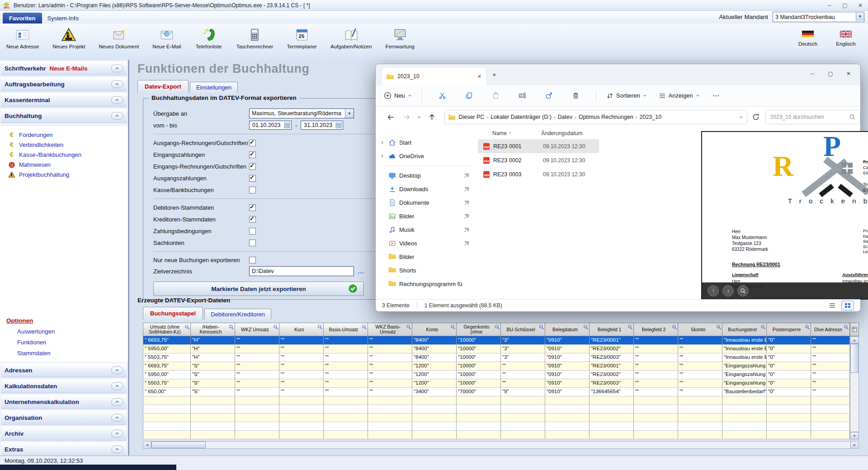 The width and height of the screenshot is (868, 470). Describe the element at coordinates (238, 314) in the screenshot. I see `tab-debitoren-kreditoren: Debitoren/Kreditoren` at that location.